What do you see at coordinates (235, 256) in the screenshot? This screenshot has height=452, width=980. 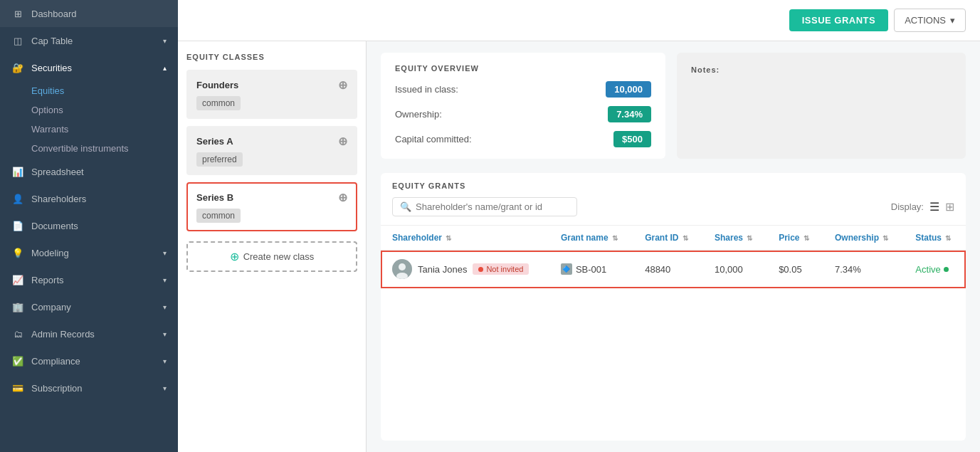 I see `plus-circle-icon: ⊕` at bounding box center [235, 256].